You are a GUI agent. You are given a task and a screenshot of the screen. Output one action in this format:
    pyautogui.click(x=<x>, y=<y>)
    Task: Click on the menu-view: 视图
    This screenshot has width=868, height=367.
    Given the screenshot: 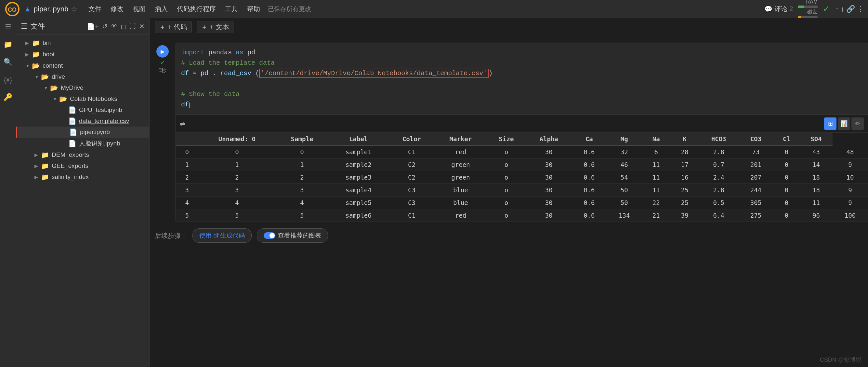 What is the action you would take?
    pyautogui.click(x=139, y=9)
    